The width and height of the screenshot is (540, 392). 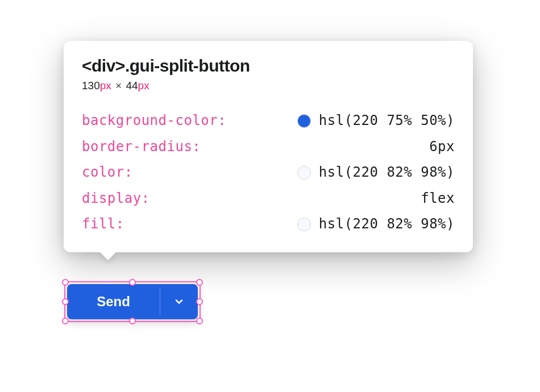 What do you see at coordinates (108, 256) in the screenshot?
I see `tooltip-arrow-icon` at bounding box center [108, 256].